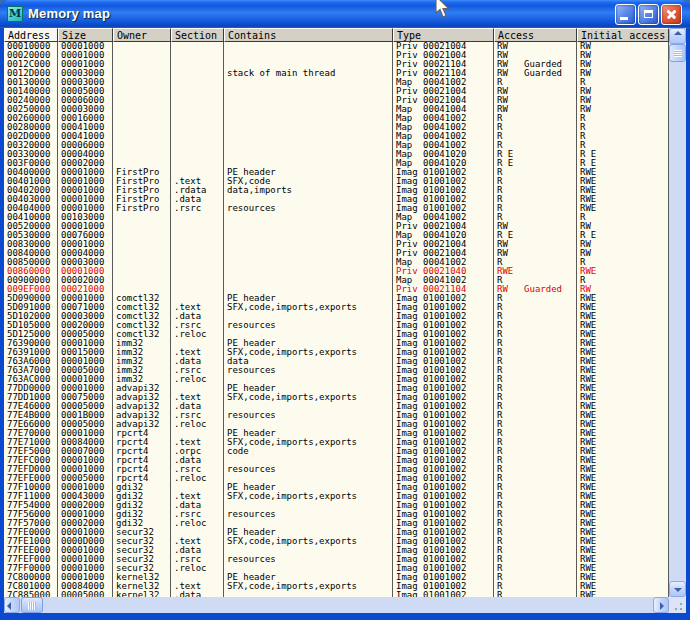 The width and height of the screenshot is (690, 620). Describe the element at coordinates (336, 244) in the screenshot. I see `table-row: 00830000 00001000 Priv 00021004 RW RW` at that location.